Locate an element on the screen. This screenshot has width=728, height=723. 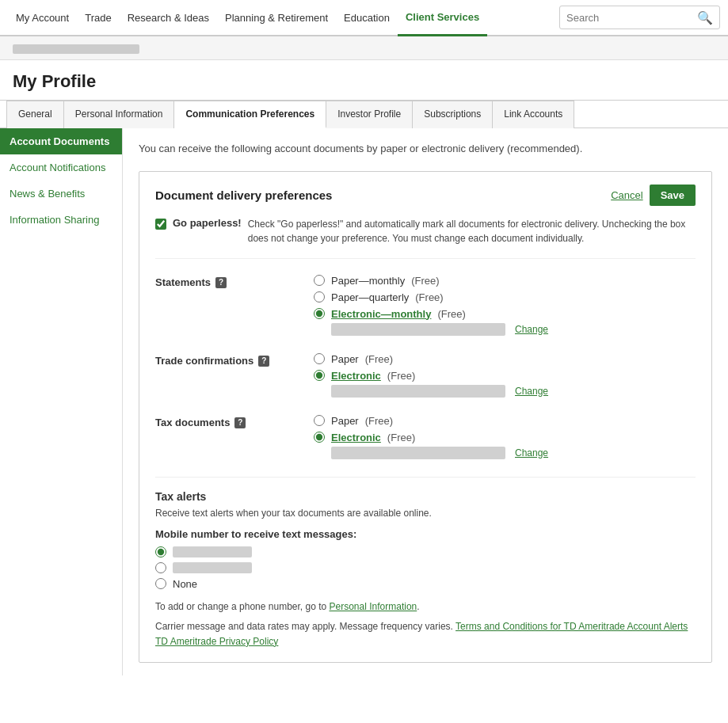
electronic-monthly-free: (Free) is located at coordinates (452, 314).